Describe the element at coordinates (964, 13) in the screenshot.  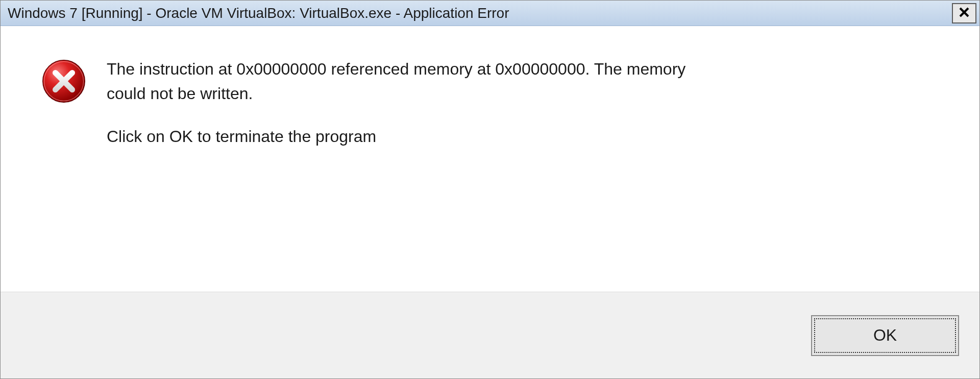
I see `close-button` at that location.